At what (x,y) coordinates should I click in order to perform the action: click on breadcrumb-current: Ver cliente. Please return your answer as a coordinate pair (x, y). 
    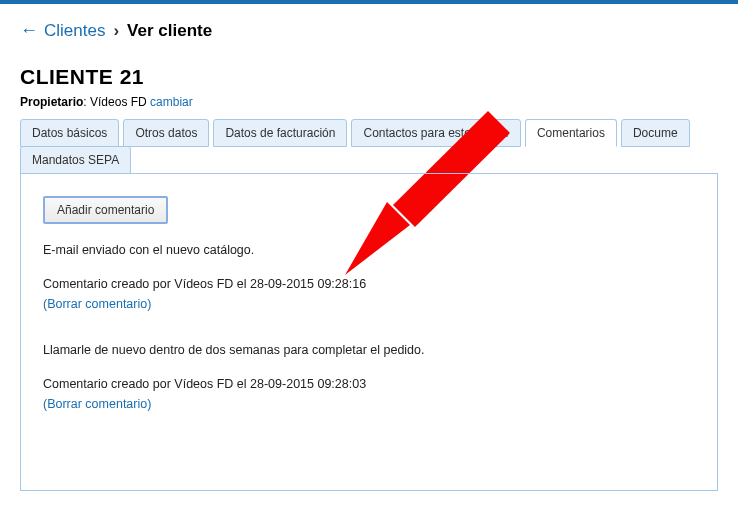
    Looking at the image, I should click on (170, 31).